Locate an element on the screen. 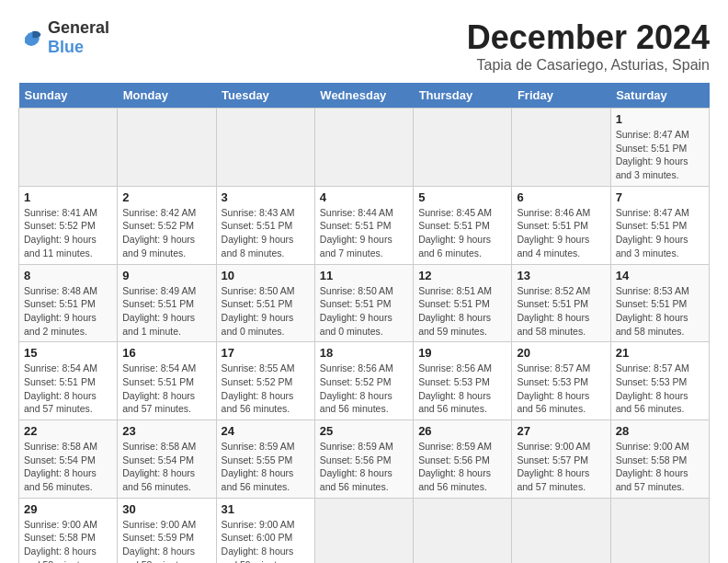  day-number: 21 is located at coordinates (660, 353).